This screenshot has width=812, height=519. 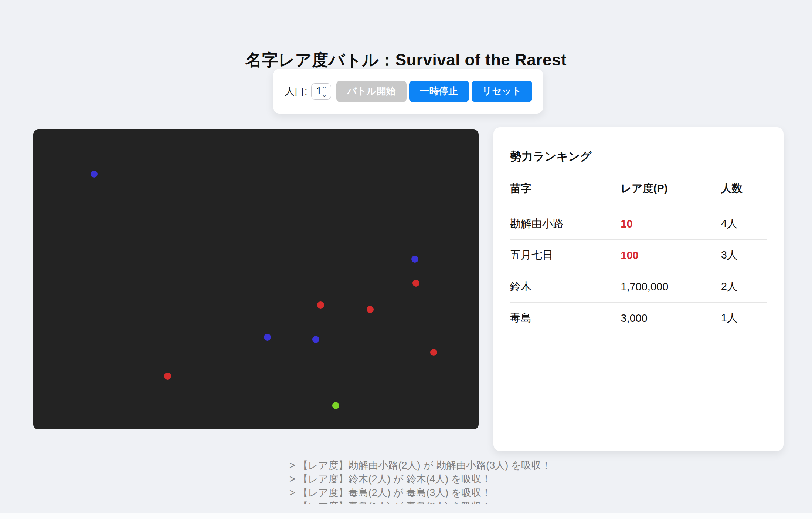 I want to click on count-cell: 4人, so click(x=744, y=224).